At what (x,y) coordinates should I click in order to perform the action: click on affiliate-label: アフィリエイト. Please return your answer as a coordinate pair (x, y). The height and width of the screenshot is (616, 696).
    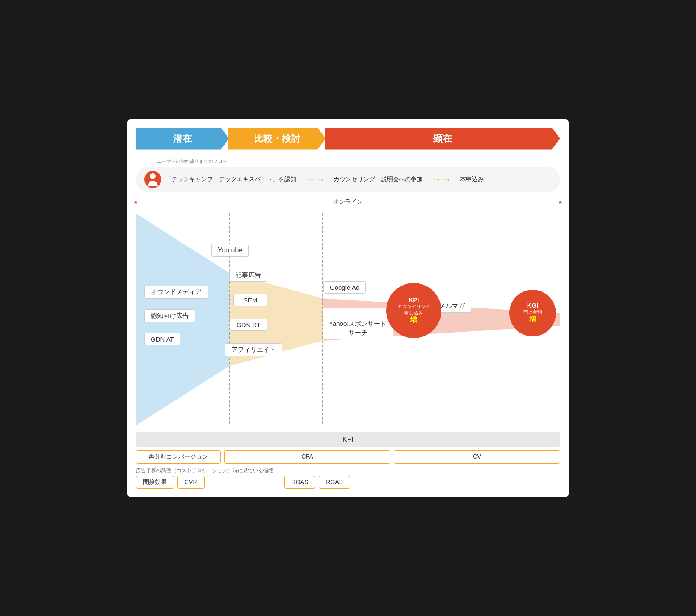
    Looking at the image, I should click on (254, 350).